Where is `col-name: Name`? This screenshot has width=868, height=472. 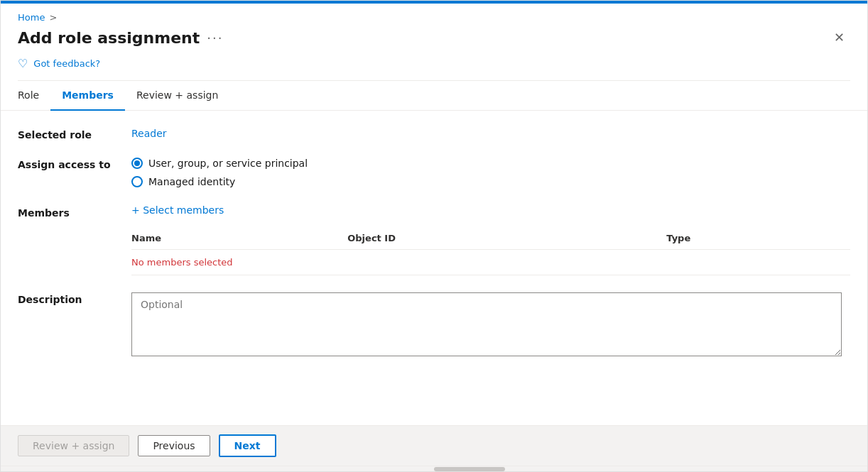 col-name: Name is located at coordinates (239, 238).